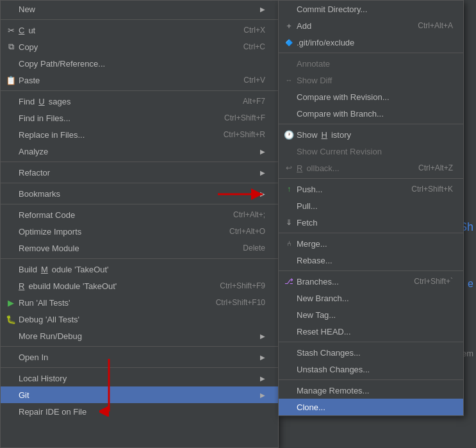 This screenshot has height=448, width=476. I want to click on menu-item-git: Git, so click(140, 395).